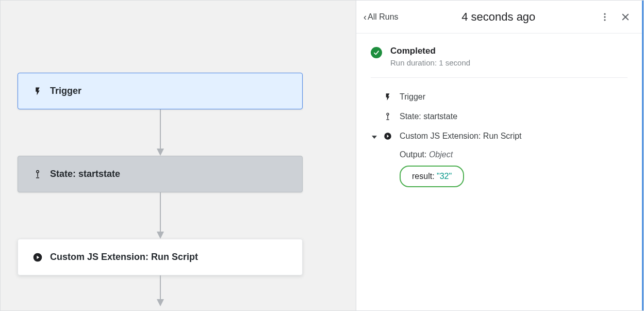  Describe the element at coordinates (85, 174) in the screenshot. I see `node-label: State: startstate` at that location.